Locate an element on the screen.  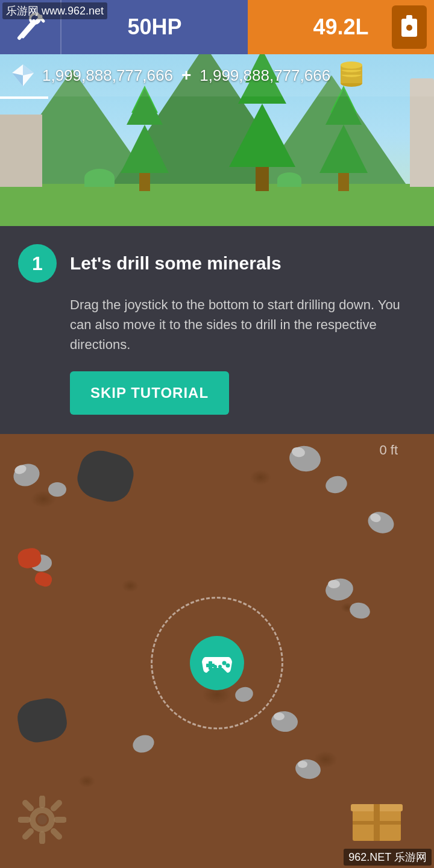
resource-plus: + is located at coordinates (186, 75).